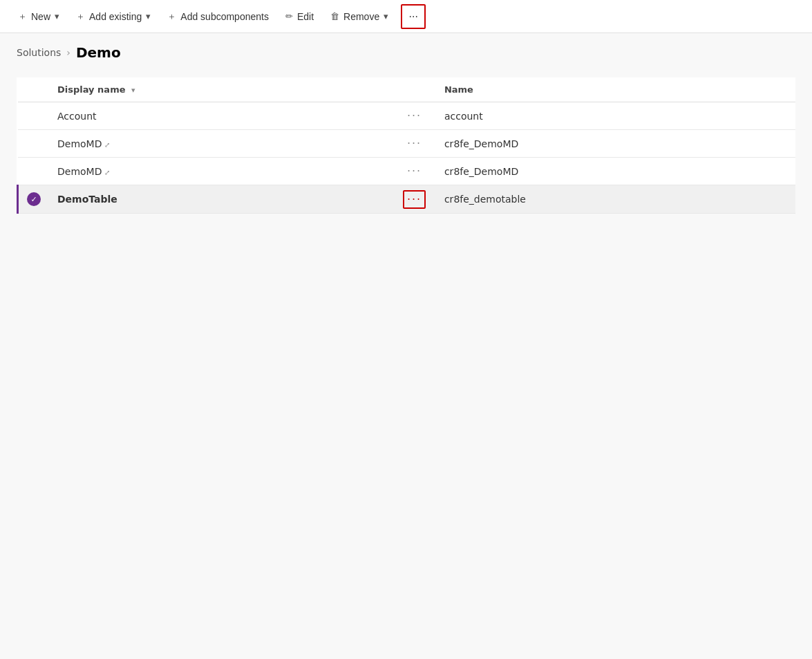  What do you see at coordinates (415, 90) in the screenshot?
I see `th-dots-col` at bounding box center [415, 90].